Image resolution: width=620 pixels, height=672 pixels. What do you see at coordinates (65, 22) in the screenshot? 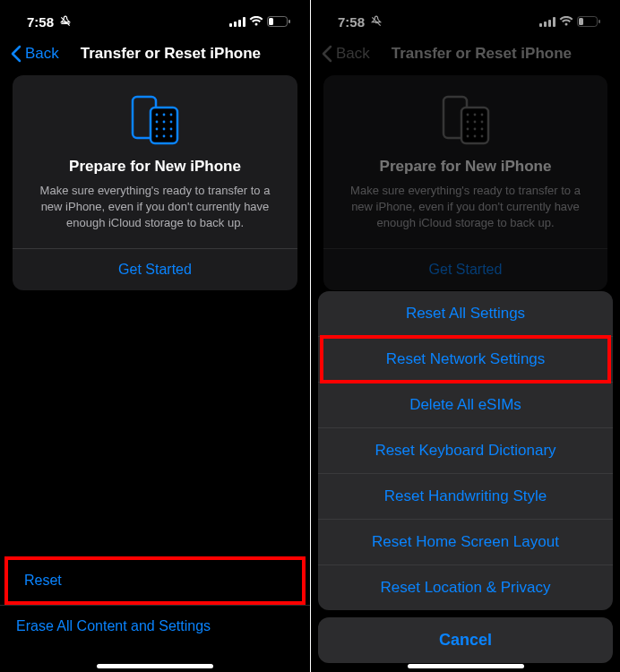
I see `do-not-disturb-icon` at bounding box center [65, 22].